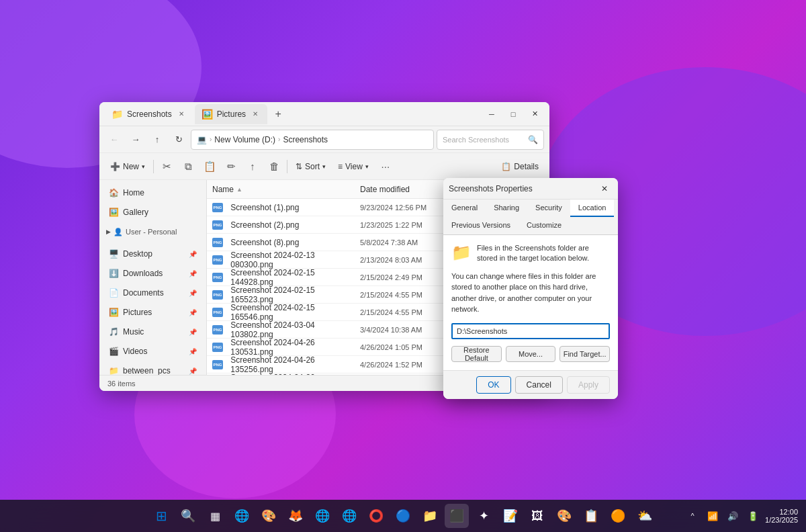 The width and height of the screenshot is (806, 532). Describe the element at coordinates (510, 516) in the screenshot. I see `taskbar-notepad: 📝` at that location.